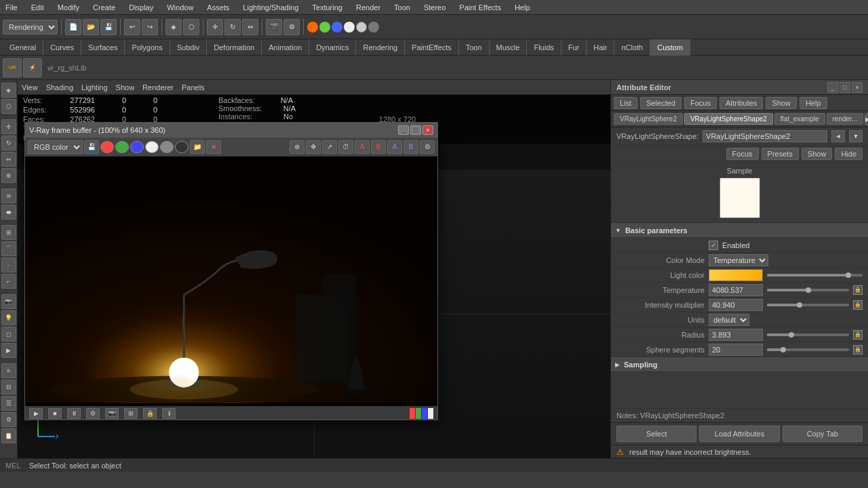  Describe the element at coordinates (808, 305) in the screenshot. I see `intensity-slider` at that location.